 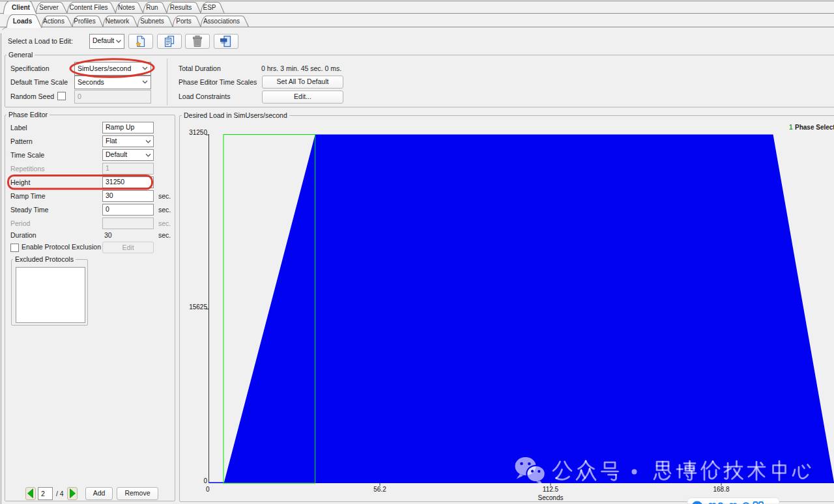 I want to click on svg-text: 1, so click(x=791, y=128).